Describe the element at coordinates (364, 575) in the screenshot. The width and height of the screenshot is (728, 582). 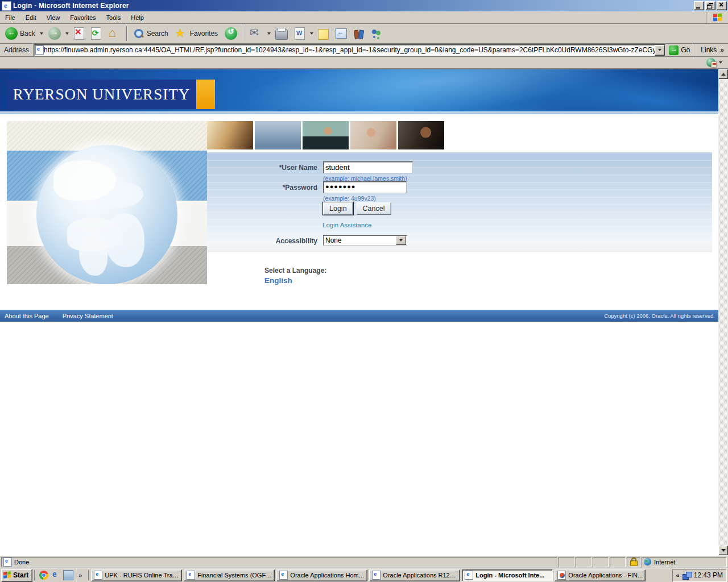
I see `taskbar: Start UPK - RUFIS Online Train... Financ…` at that location.